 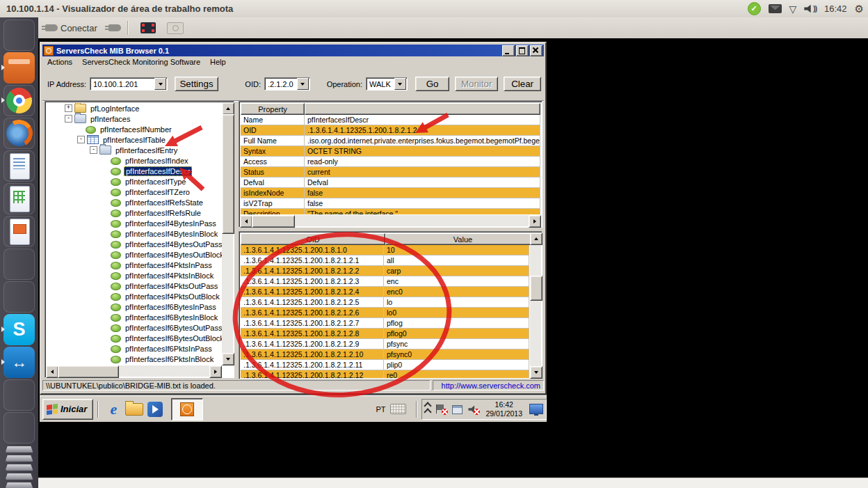 What do you see at coordinates (19, 68) in the screenshot?
I see `launcher-item-files` at bounding box center [19, 68].